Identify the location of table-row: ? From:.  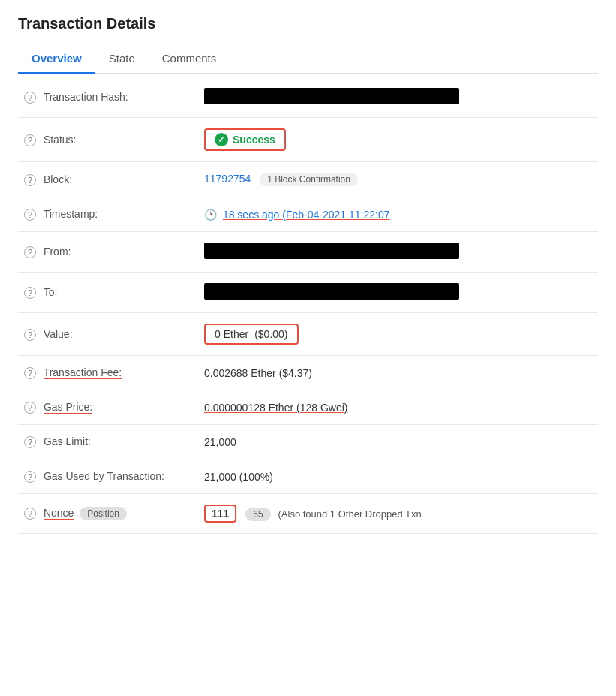
(308, 252).